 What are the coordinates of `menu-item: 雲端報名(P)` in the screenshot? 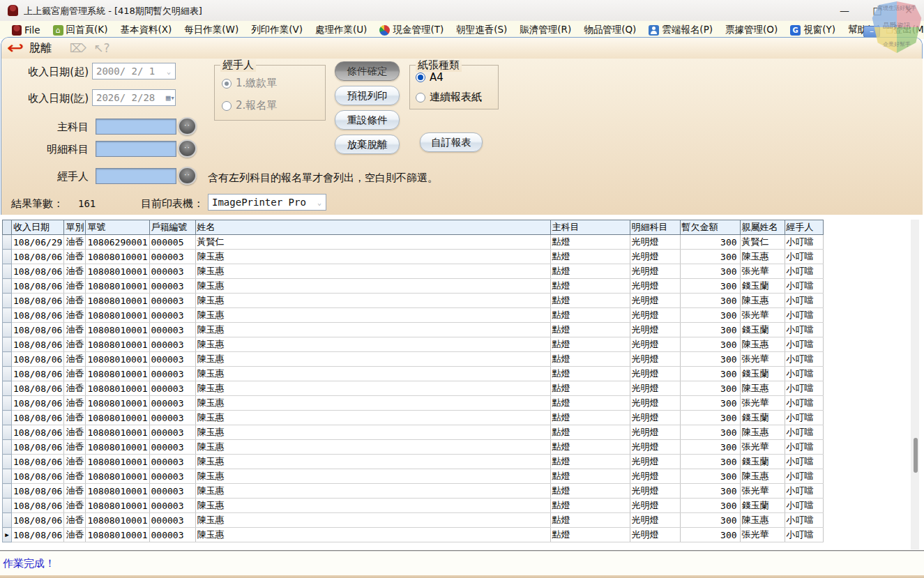 It's located at (681, 30).